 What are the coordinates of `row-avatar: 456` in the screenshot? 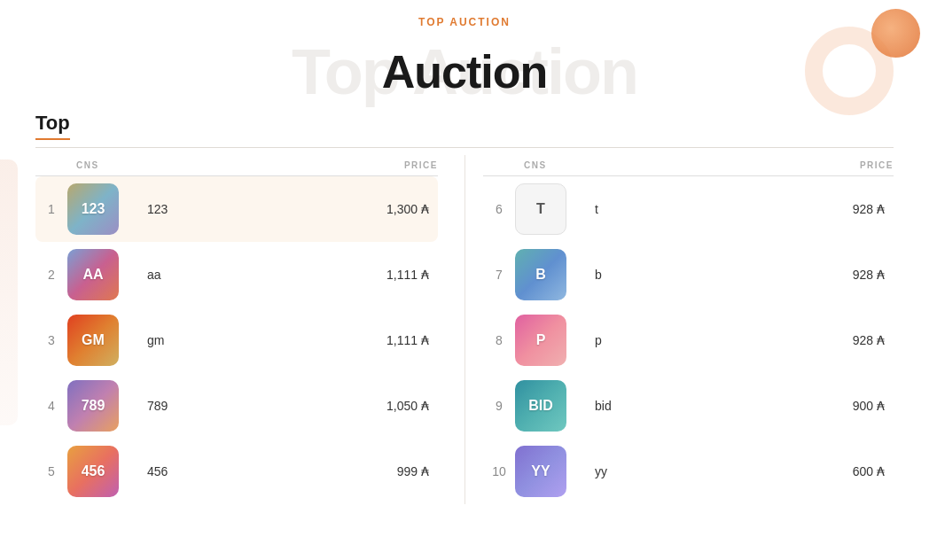 It's located at (93, 471).